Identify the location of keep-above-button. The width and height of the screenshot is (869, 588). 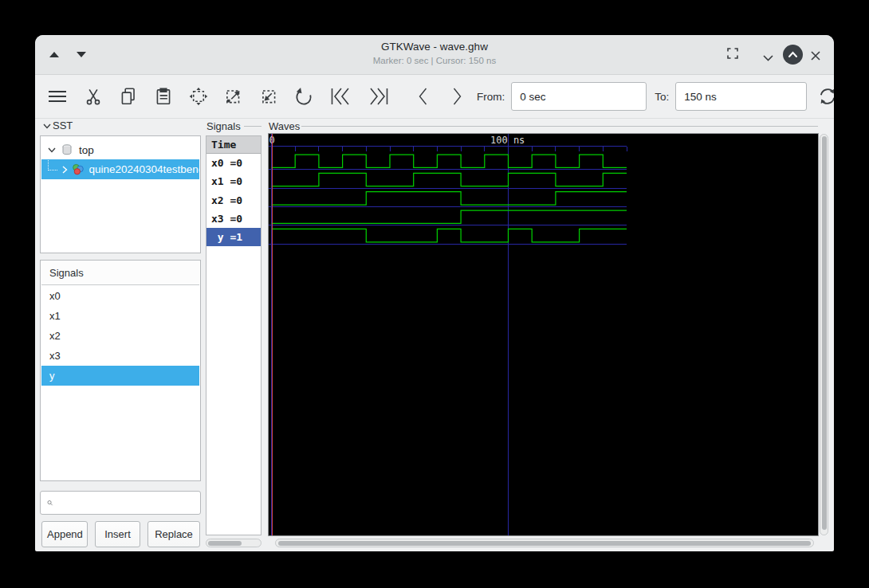
(792, 54).